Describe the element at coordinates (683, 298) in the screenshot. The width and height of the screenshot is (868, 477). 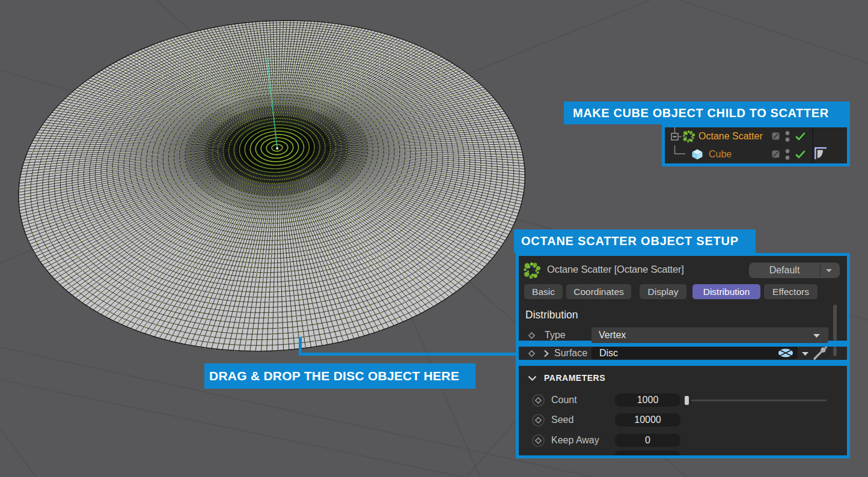
I see `attribute-manager-panel: Octane Scatter [Octane Scatter] Default …` at that location.